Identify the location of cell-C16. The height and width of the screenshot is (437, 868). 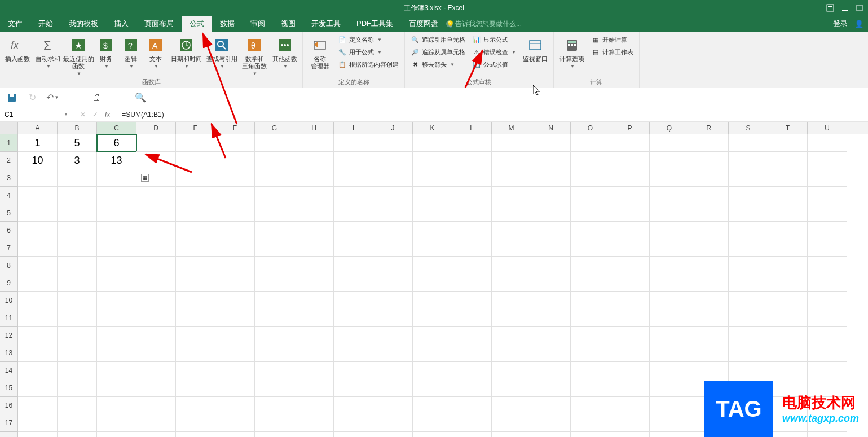
(117, 405).